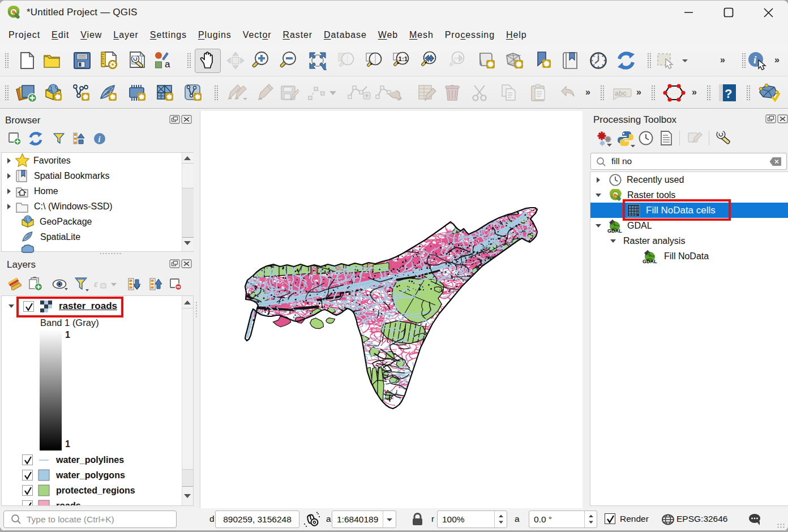  I want to click on svg-text: a, so click(168, 65).